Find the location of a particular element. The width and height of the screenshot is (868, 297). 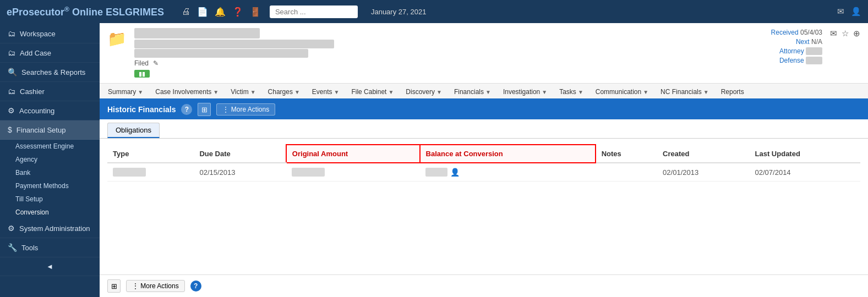

tab-reports-label: Reports is located at coordinates (733, 92).